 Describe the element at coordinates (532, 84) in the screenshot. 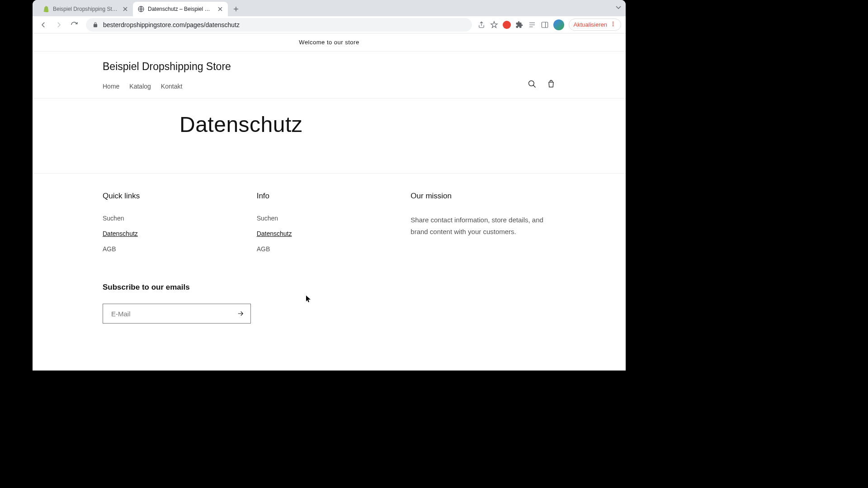

I see `search-icon` at that location.